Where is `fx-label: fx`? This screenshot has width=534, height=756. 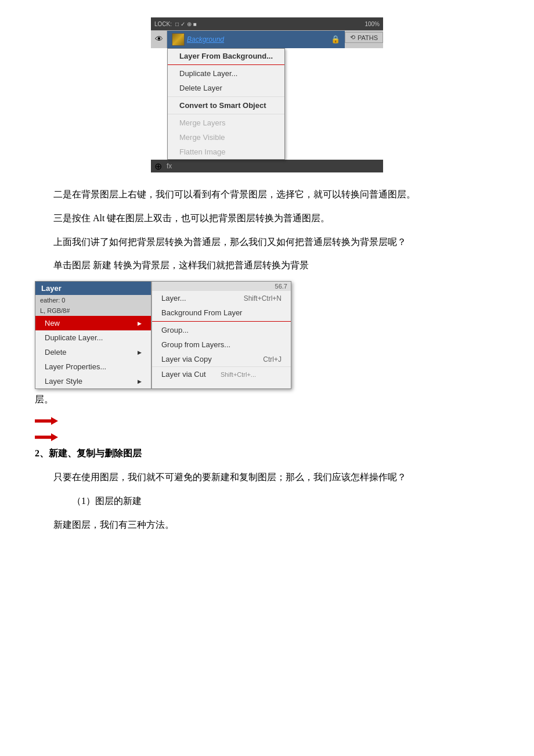 fx-label: fx is located at coordinates (169, 166).